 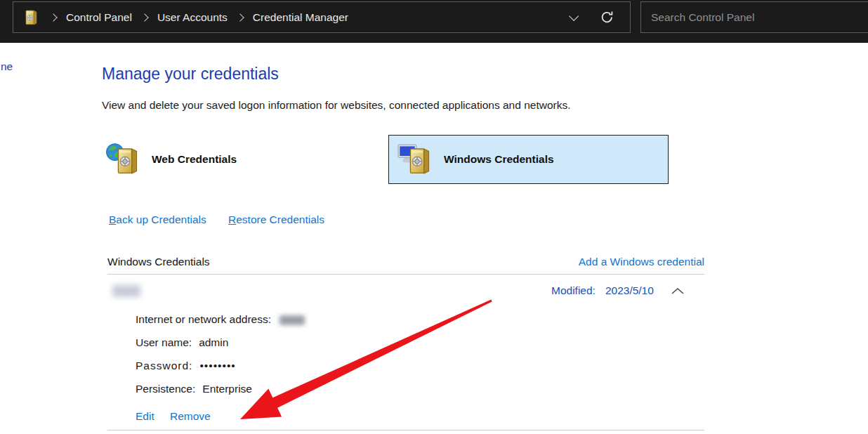 What do you see at coordinates (159, 262) in the screenshot?
I see `section-title-windows-credentials: Windows Credentials` at bounding box center [159, 262].